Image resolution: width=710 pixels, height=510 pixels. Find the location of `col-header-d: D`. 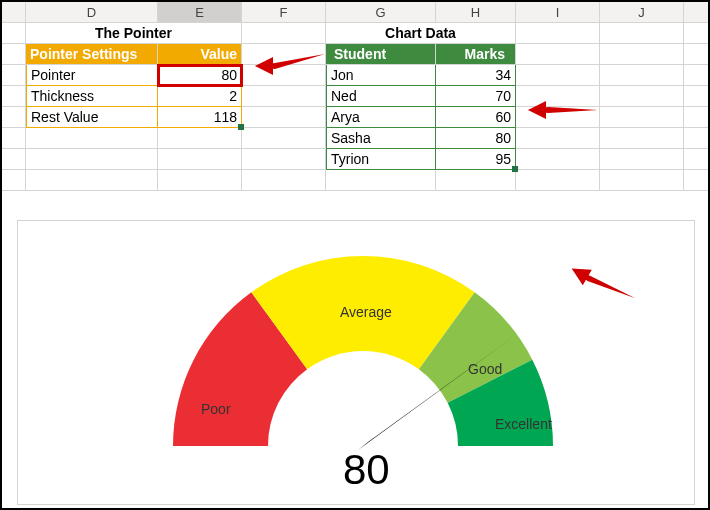

col-header-d: D is located at coordinates (92, 12).